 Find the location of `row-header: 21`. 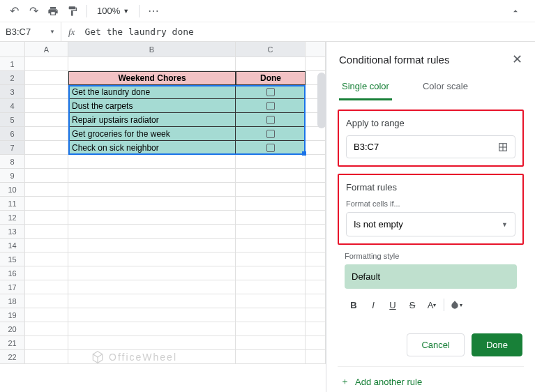

row-header: 21 is located at coordinates (13, 343).